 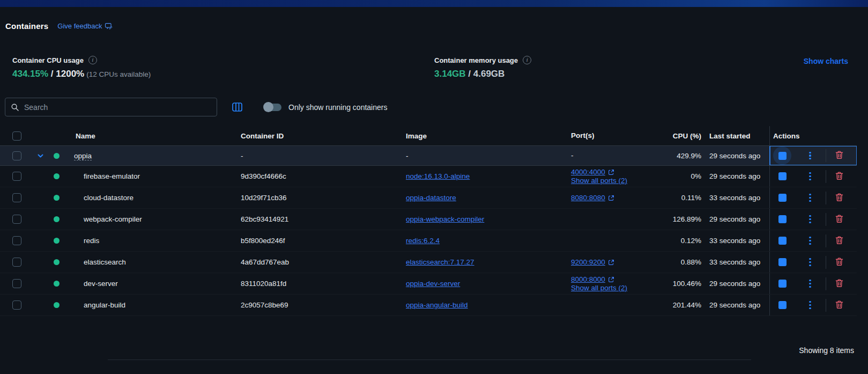 What do you see at coordinates (17, 136) in the screenshot?
I see `select-all-checkbox` at bounding box center [17, 136].